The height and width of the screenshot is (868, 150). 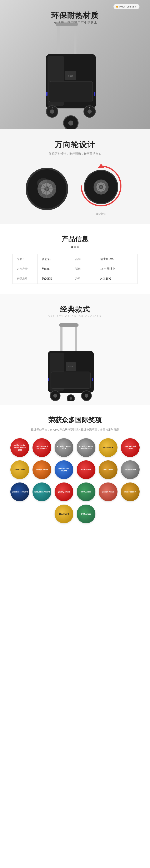 What do you see at coordinates (75, 145) in the screenshot?
I see `wheel-title: 万向轮设计` at bounding box center [75, 145].